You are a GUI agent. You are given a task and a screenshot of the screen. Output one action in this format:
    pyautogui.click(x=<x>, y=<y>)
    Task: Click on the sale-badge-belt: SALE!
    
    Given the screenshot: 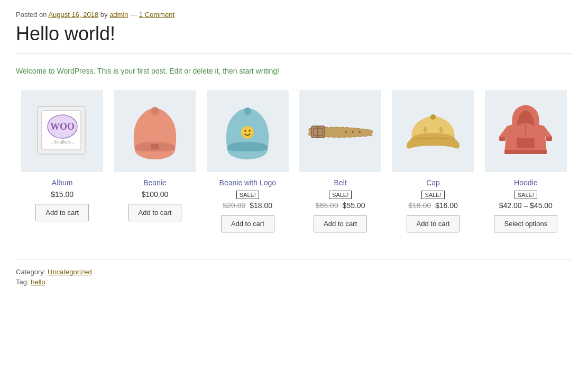 What is the action you would take?
    pyautogui.click(x=341, y=195)
    